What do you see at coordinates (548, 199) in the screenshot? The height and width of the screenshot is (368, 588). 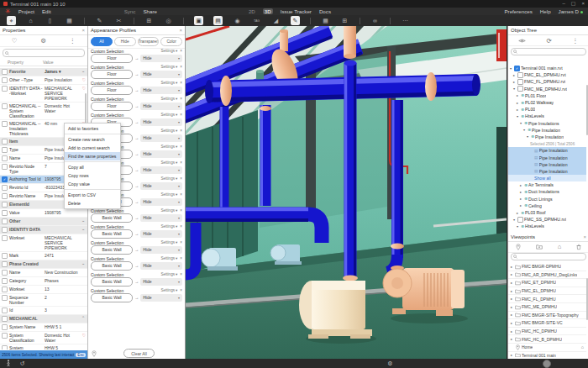 I see `tree-node: ▸⊛Duct Linings` at bounding box center [548, 199].